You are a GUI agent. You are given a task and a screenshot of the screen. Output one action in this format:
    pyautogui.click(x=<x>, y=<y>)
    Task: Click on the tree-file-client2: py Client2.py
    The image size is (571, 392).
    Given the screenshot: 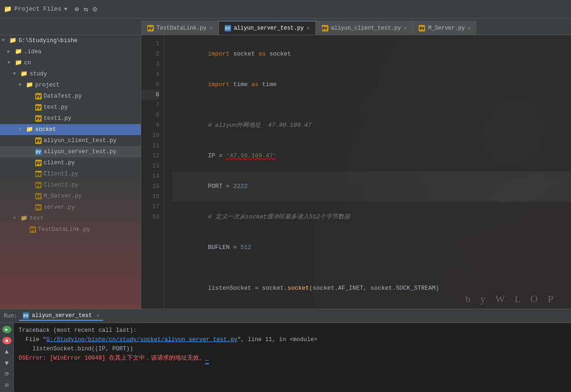 What is the action you would take?
    pyautogui.click(x=70, y=185)
    